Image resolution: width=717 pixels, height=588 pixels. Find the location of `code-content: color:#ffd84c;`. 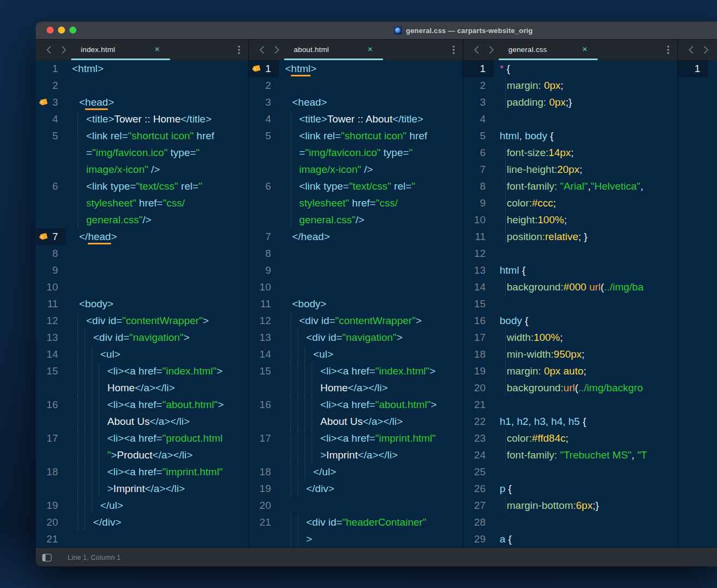

code-content: color:#ffd84c; is located at coordinates (585, 438).